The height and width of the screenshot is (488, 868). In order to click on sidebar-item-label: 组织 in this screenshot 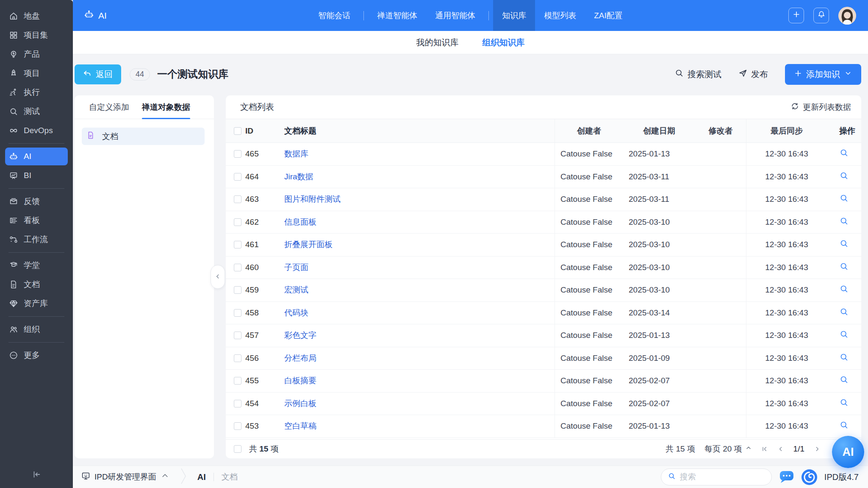, I will do `click(32, 329)`.